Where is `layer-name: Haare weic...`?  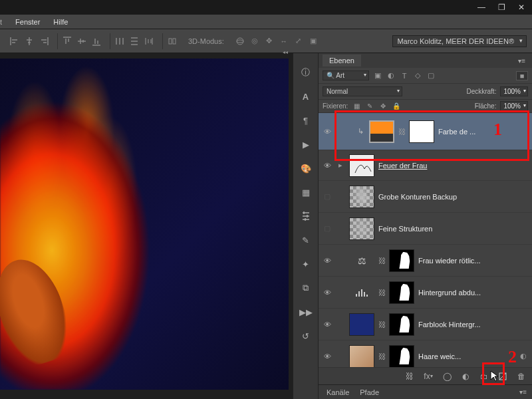 layer-name: Haare weic... is located at coordinates (467, 356).